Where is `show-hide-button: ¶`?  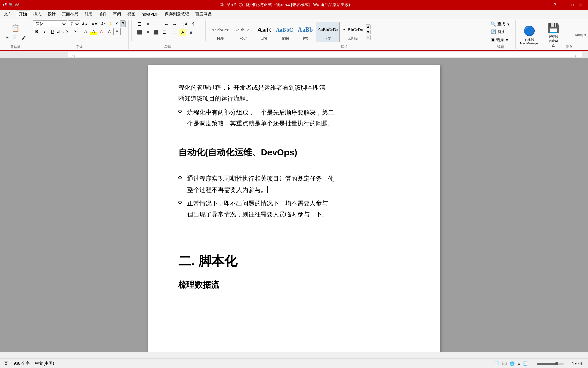
show-hide-button: ¶ is located at coordinates (193, 24).